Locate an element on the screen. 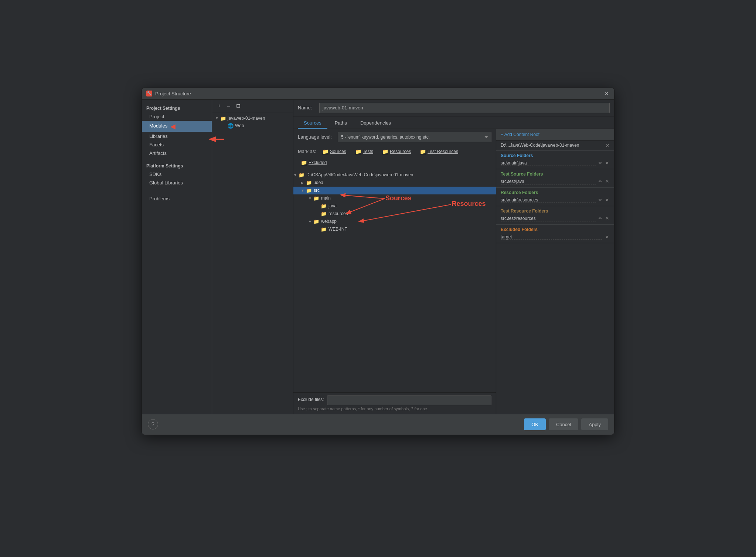  mark-as-label: Mark as: is located at coordinates (307, 152).